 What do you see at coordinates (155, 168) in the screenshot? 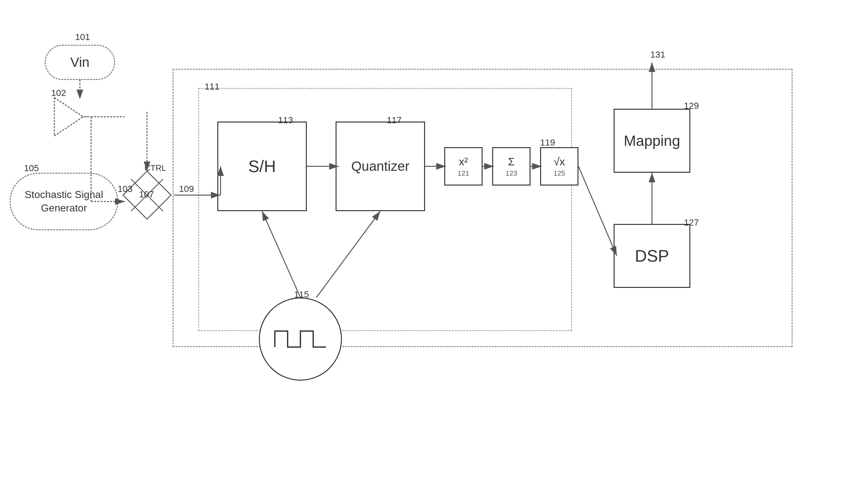
I see `ctrl-label: CTRL` at bounding box center [155, 168].